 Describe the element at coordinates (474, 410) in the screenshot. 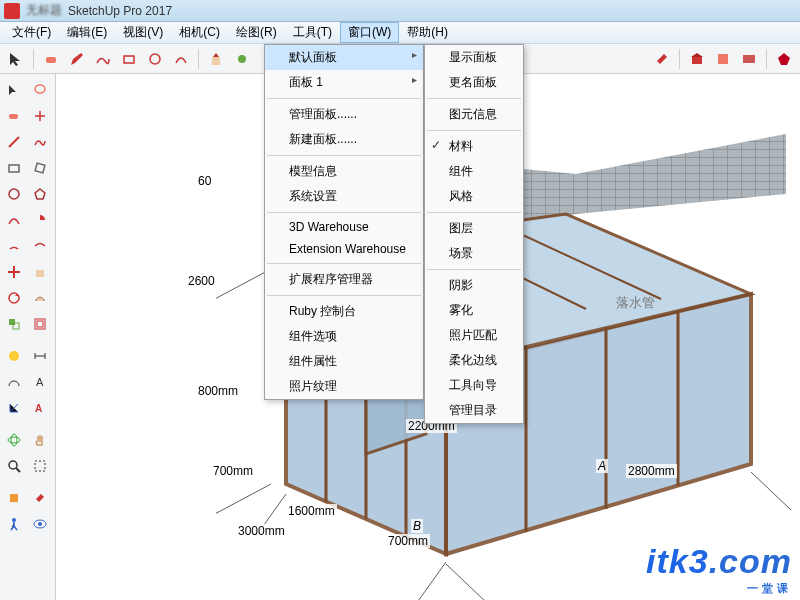

I see `menu-item: 管理目录` at that location.